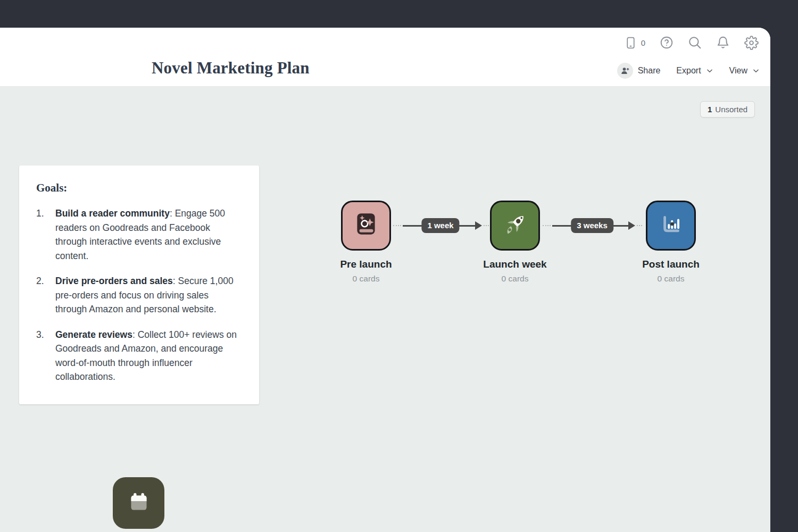 The height and width of the screenshot is (532, 798). I want to click on share-button: Share, so click(639, 71).